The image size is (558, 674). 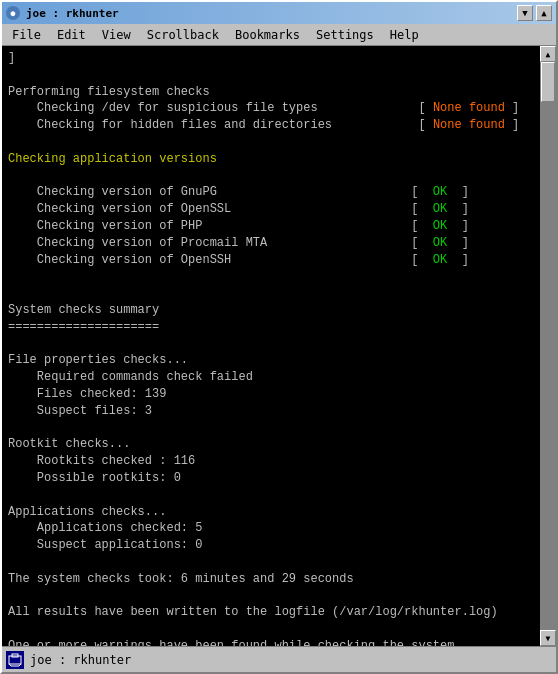 What do you see at coordinates (525, 13) in the screenshot?
I see `minimize-button: ▼` at bounding box center [525, 13].